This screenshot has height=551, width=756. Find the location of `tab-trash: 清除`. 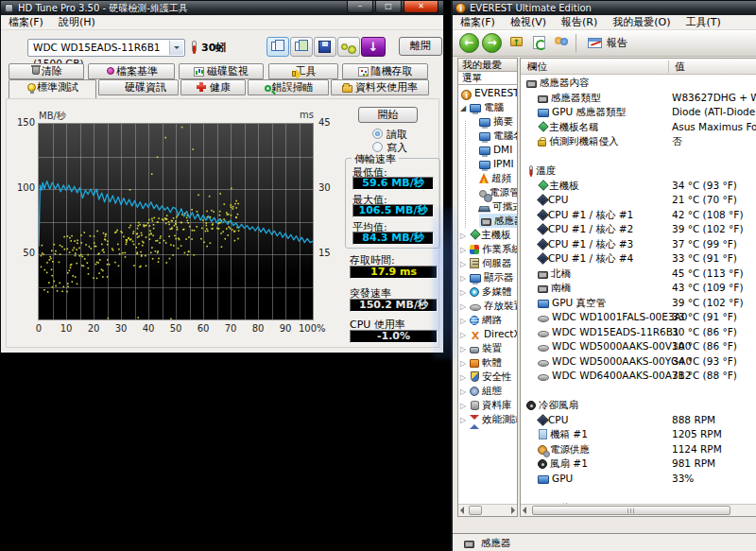

tab-trash: 清除 is located at coordinates (46, 72).